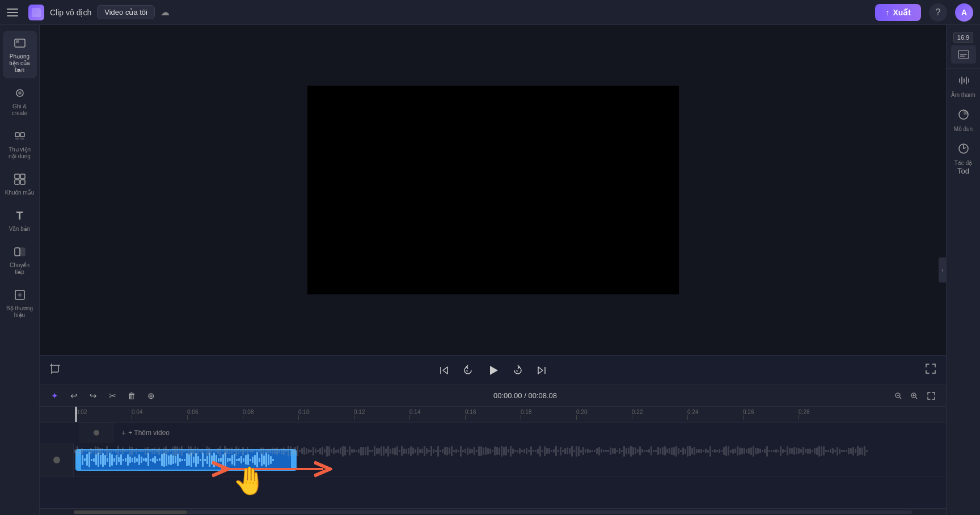  What do you see at coordinates (464, 417) in the screenshot?
I see `ruler-marks: 0:02 0:04 0:06` at bounding box center [464, 417].